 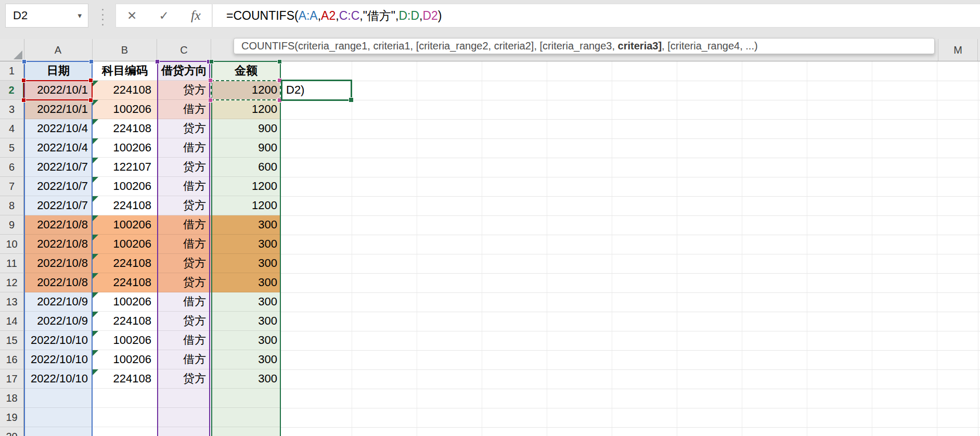 What do you see at coordinates (125, 399) in the screenshot?
I see `cell-b18` at bounding box center [125, 399].